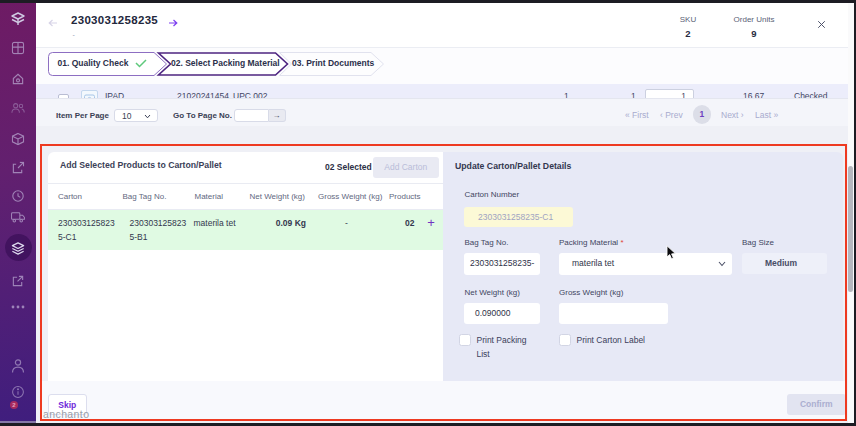 The height and width of the screenshot is (426, 856). What do you see at coordinates (18, 168) in the screenshot?
I see `export-icon` at bounding box center [18, 168].